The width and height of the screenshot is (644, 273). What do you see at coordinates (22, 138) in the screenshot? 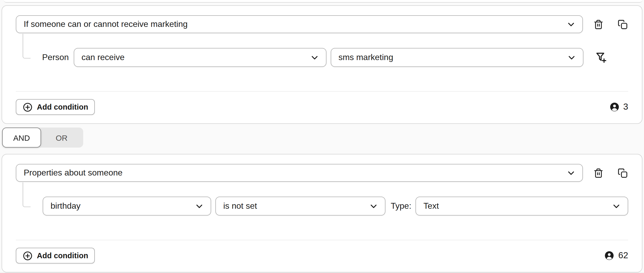
I see `connector-and-button: AND` at bounding box center [22, 138].